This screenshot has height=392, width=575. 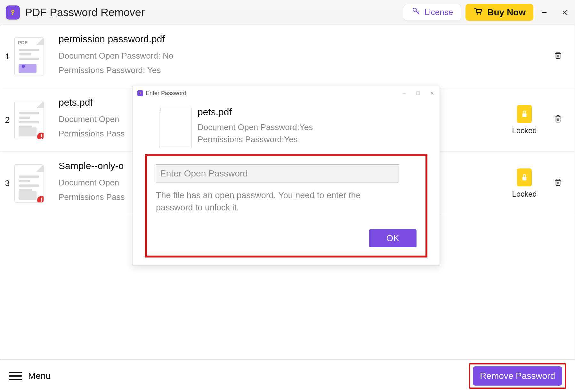 What do you see at coordinates (7, 120) in the screenshot?
I see `row-index: 2` at bounding box center [7, 120].